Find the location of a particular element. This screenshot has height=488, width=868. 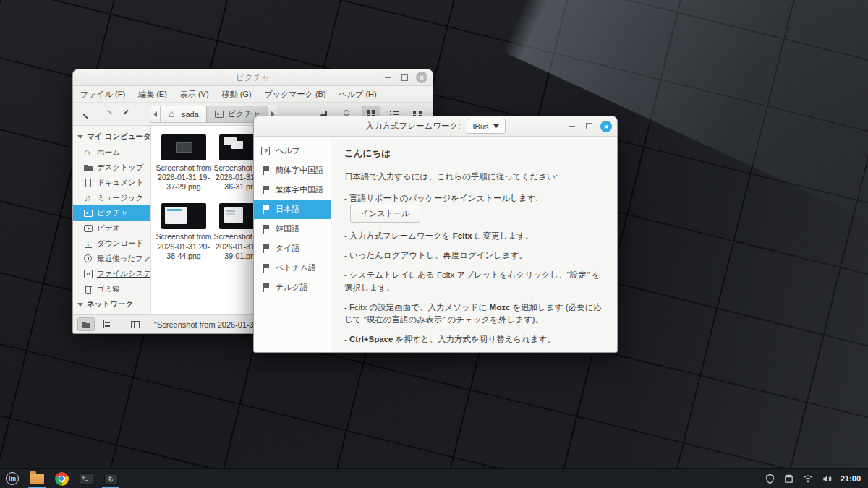

video-icon is located at coordinates (88, 228).